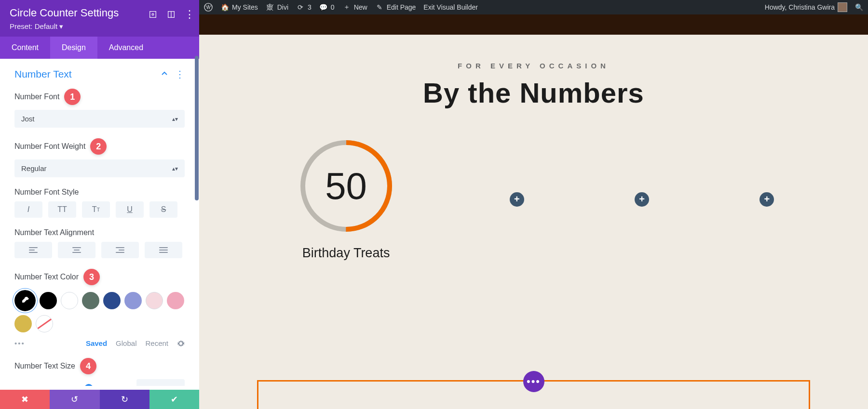 The image size is (868, 409). I want to click on style-italic-button: I, so click(28, 210).